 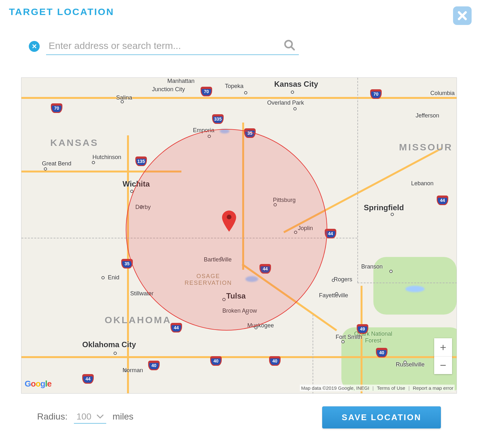 What do you see at coordinates (172, 46) in the screenshot?
I see `search-input` at bounding box center [172, 46].